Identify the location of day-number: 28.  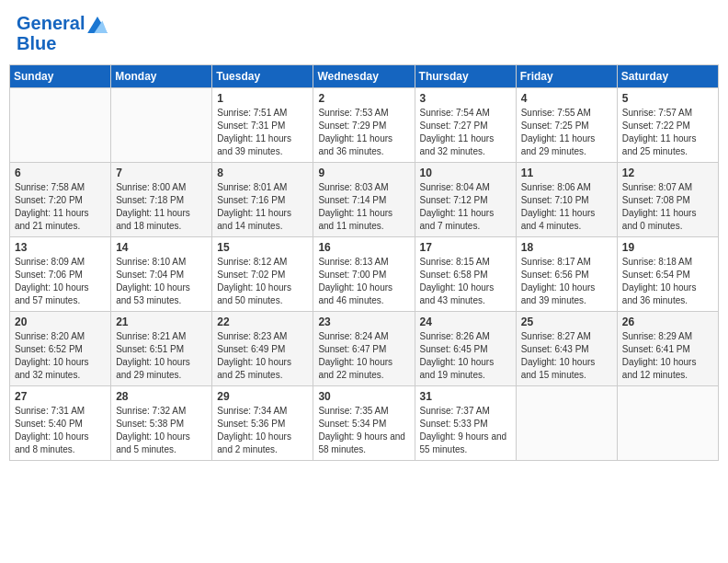
(162, 396).